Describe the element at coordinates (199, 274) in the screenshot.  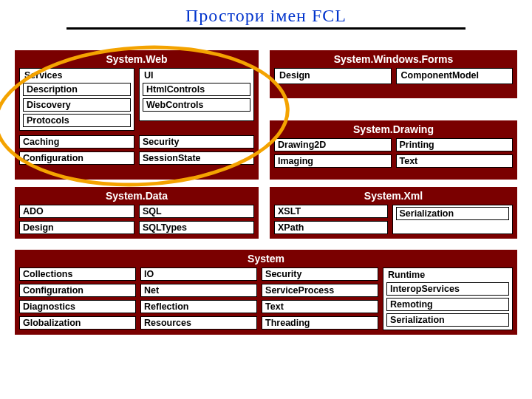
I see `ns-item: IO` at that location.